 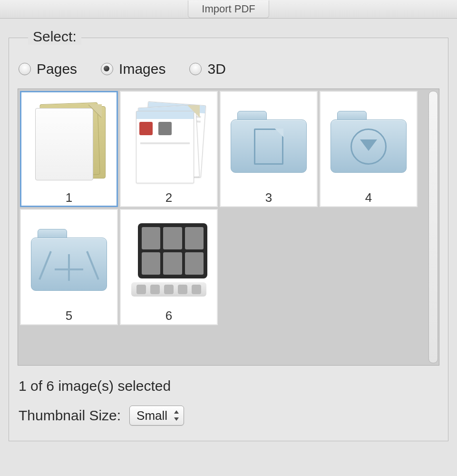 What do you see at coordinates (228, 10) in the screenshot?
I see `title-bar: Import PDF` at bounding box center [228, 10].